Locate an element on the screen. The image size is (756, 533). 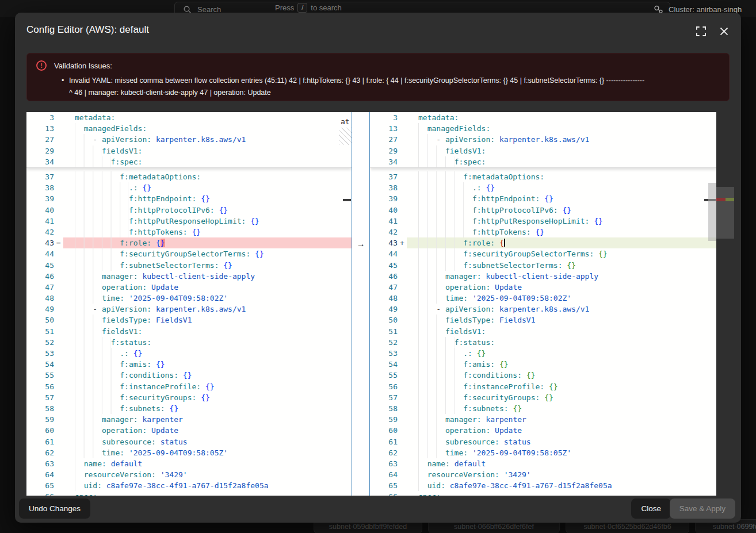
search-shortcut-hint: Press / to search is located at coordinates (308, 8).